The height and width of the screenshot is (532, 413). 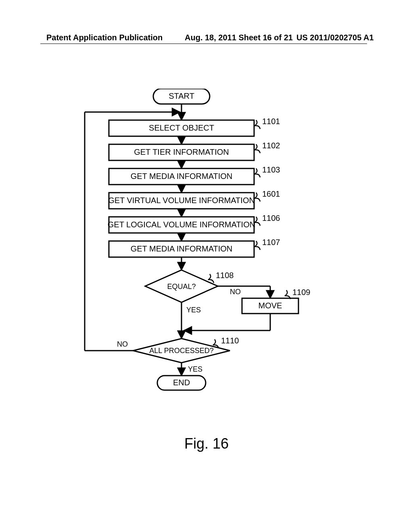 What do you see at coordinates (335, 38) in the screenshot?
I see `header-right: US 2011/0202705 A1` at bounding box center [335, 38].